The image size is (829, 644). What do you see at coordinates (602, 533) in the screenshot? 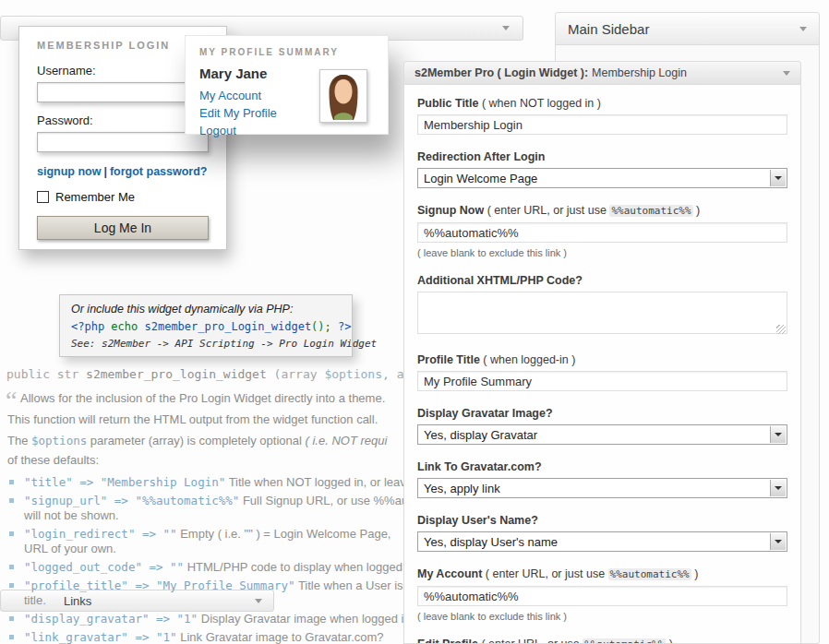
I see `form-field-group: Display User's Name?Yes, display User's …` at bounding box center [602, 533].